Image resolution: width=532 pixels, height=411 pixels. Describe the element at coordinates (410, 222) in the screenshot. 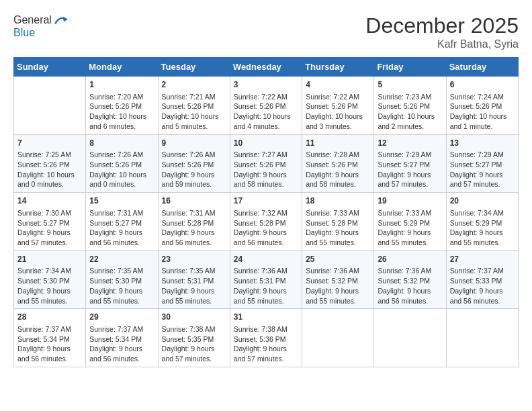

I see `table-row: 19Sunrise: 7:33 AMSunset: 5:29 PMDayligh…` at that location.